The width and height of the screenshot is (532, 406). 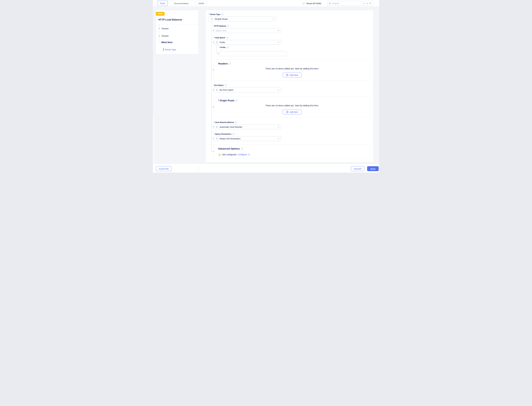 What do you see at coordinates (164, 169) in the screenshot?
I see `cancel-all-label: Cancel All` at bounding box center [164, 169].